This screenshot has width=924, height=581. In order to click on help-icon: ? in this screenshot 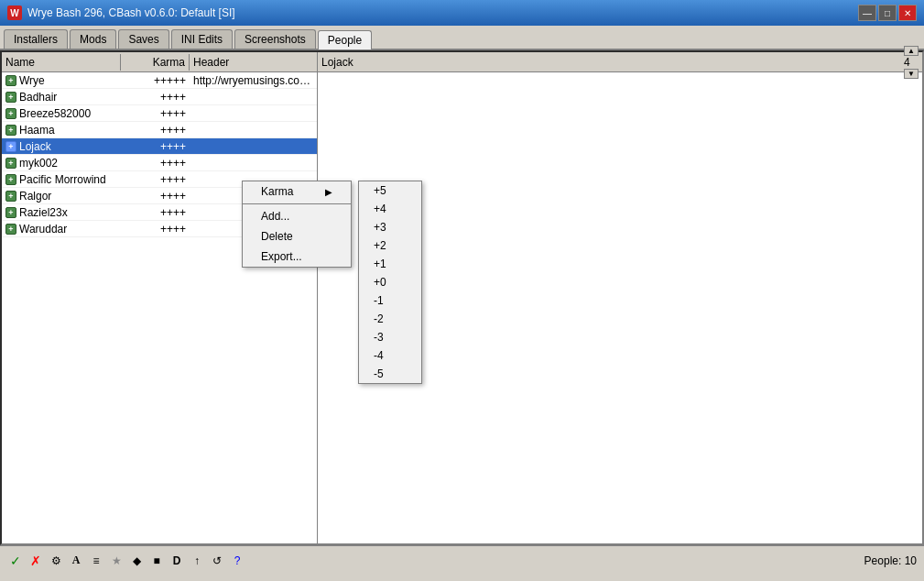, I will do `click(237, 561)`.